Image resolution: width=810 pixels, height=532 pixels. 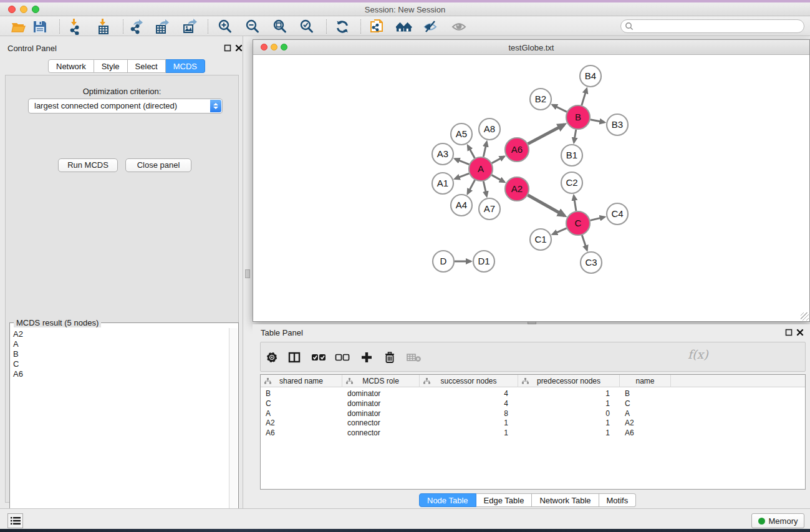 What do you see at coordinates (121, 374) in the screenshot?
I see `result-list-item: A6` at bounding box center [121, 374].